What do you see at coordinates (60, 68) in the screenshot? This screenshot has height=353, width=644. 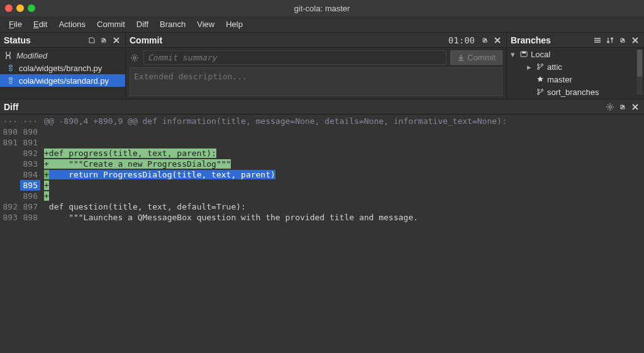 I see `status-file-label: cola/widgets/branch.py` at bounding box center [60, 68].